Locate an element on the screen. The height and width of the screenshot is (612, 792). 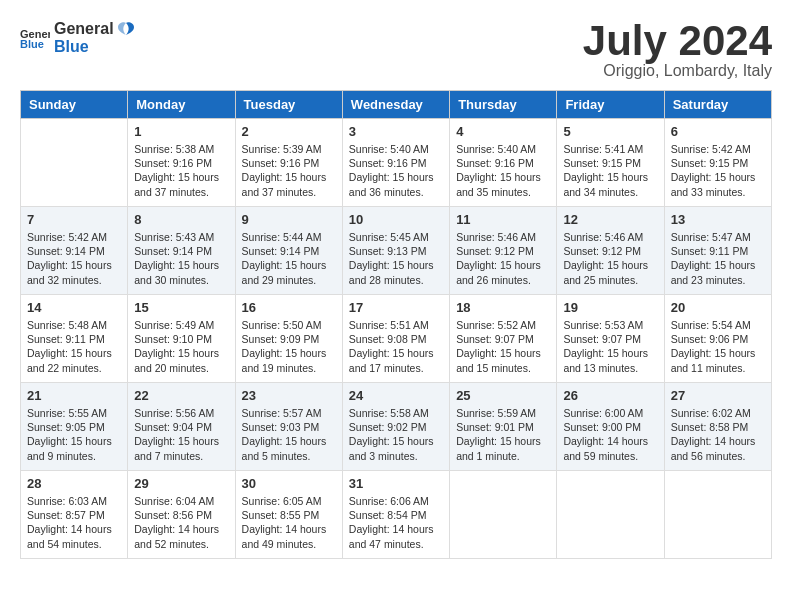
day-number: 4 is located at coordinates (503, 132).